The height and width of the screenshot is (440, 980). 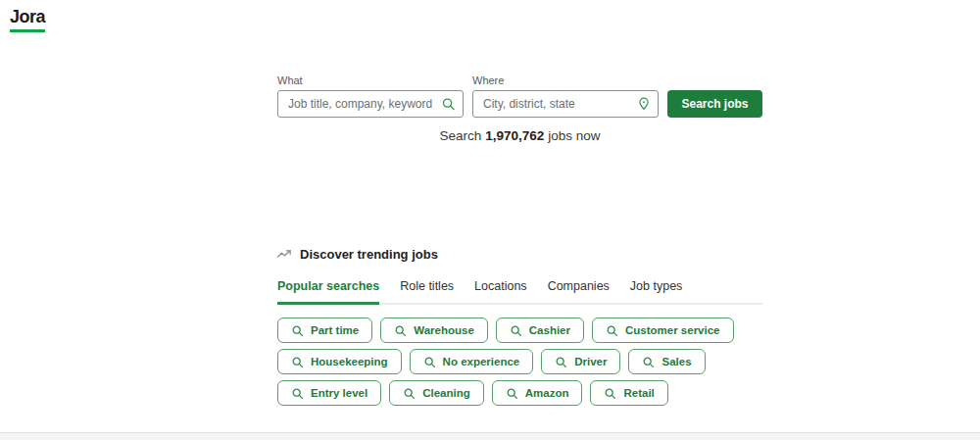 I want to click on trending-heading-text: Discover trending jobs, so click(x=368, y=255).